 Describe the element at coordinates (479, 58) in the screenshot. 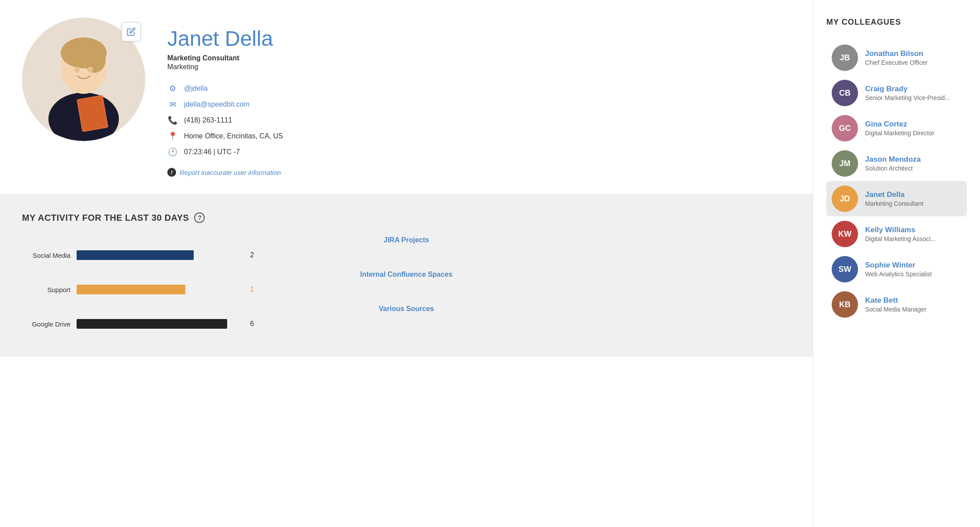

I see `profile-title: Marketing Consultant` at that location.